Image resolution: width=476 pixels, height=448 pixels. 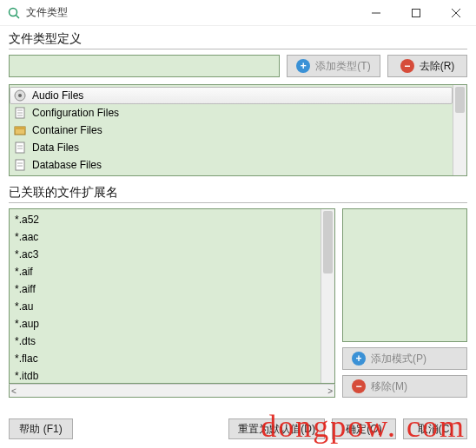 I want to click on cancel-button: 取消(C), so click(x=435, y=429).